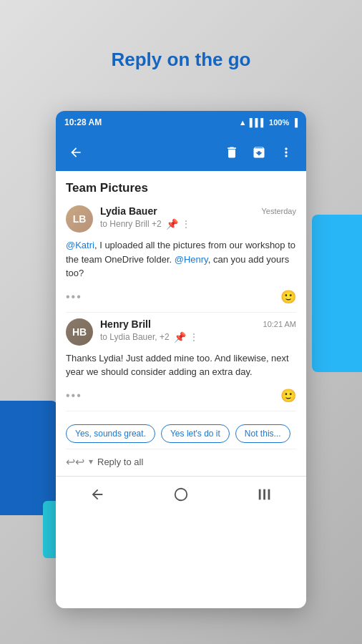 The height and width of the screenshot is (644, 362). I want to click on reply-all-icon: ↩↩, so click(75, 462).